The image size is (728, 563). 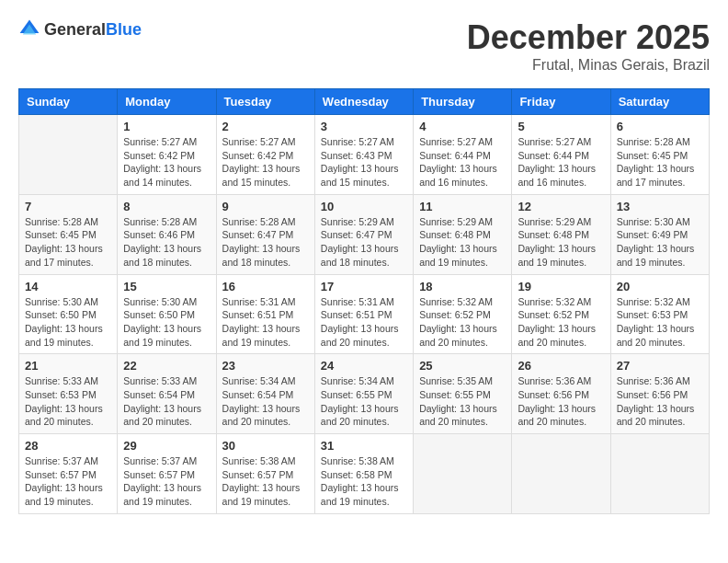 What do you see at coordinates (588, 65) in the screenshot?
I see `location-title: Frutal, Minas Gerais, Brazil` at bounding box center [588, 65].